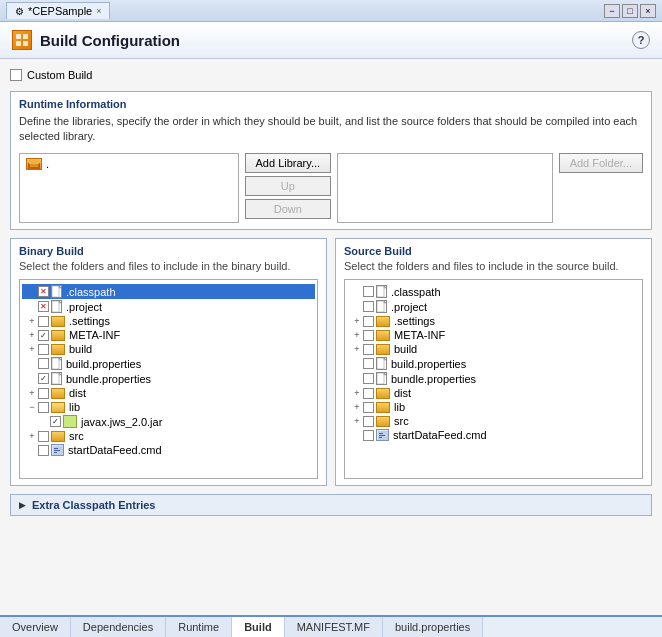 The image size is (662, 637). What do you see at coordinates (32, 407) in the screenshot?
I see `expand-icon: −` at bounding box center [32, 407].